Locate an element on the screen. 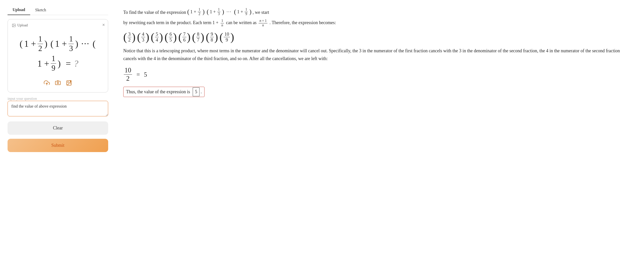  tab-upload: Upload is located at coordinates (19, 10).